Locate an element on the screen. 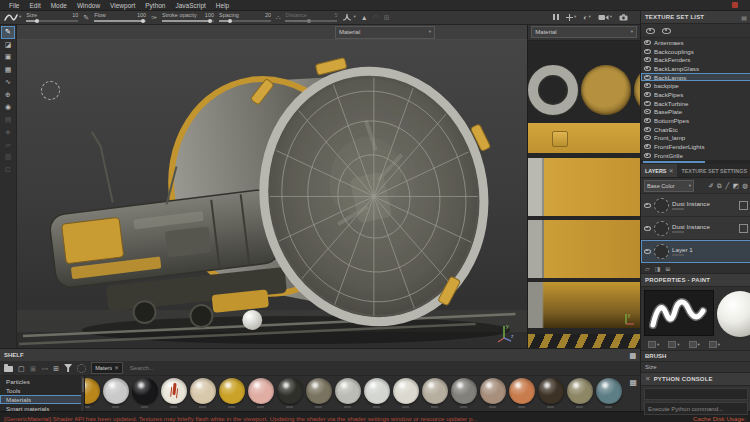 The width and height of the screenshot is (750, 422). menu-help: Help is located at coordinates (222, 6).